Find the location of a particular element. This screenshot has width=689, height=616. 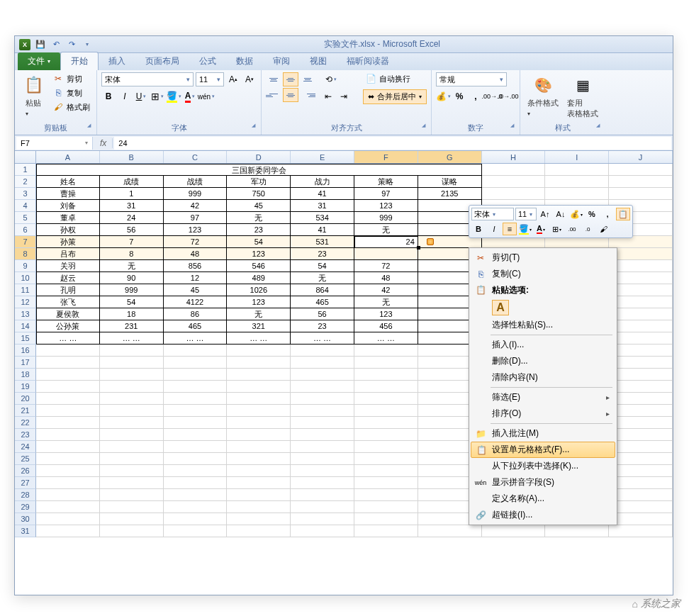

cell-J9 is located at coordinates (641, 267).